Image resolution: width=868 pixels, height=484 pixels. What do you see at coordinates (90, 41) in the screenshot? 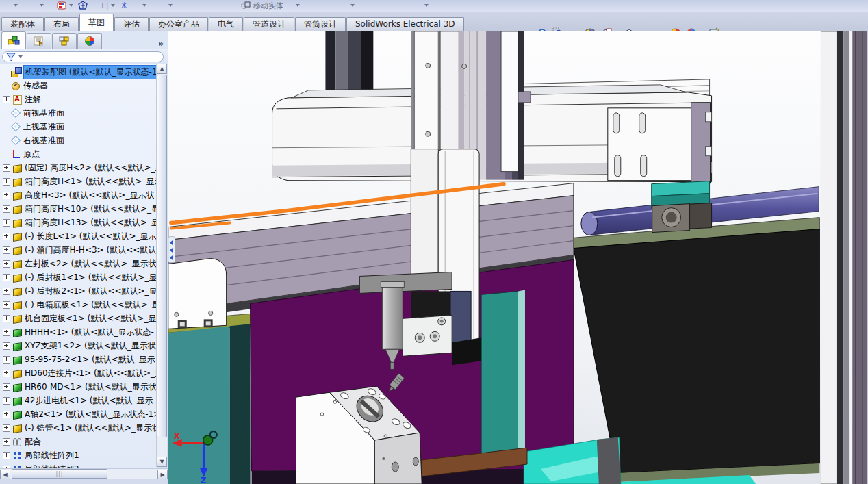
I see `tab-display-manager` at bounding box center [90, 41].